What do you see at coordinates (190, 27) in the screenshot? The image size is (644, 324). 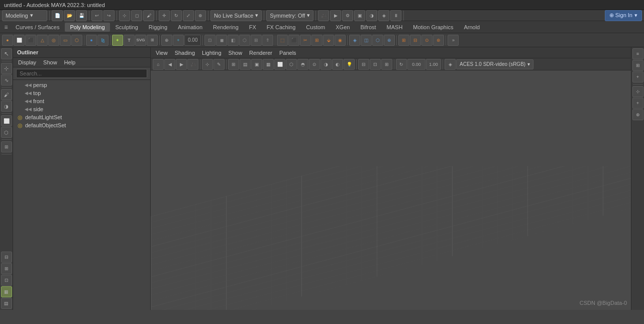 I see `tab-animation: Animation` at bounding box center [190, 27].